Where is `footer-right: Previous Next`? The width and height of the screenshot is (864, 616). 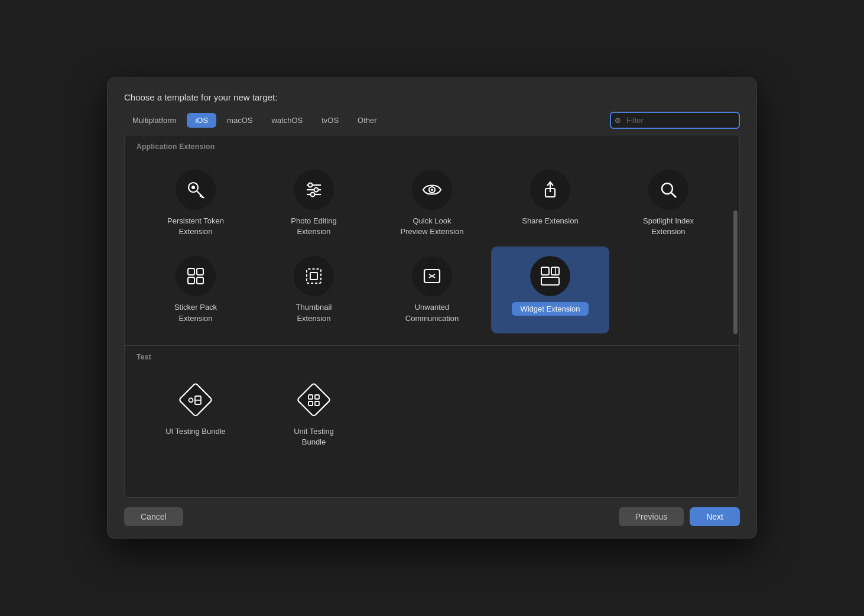 footer-right: Previous Next is located at coordinates (680, 517).